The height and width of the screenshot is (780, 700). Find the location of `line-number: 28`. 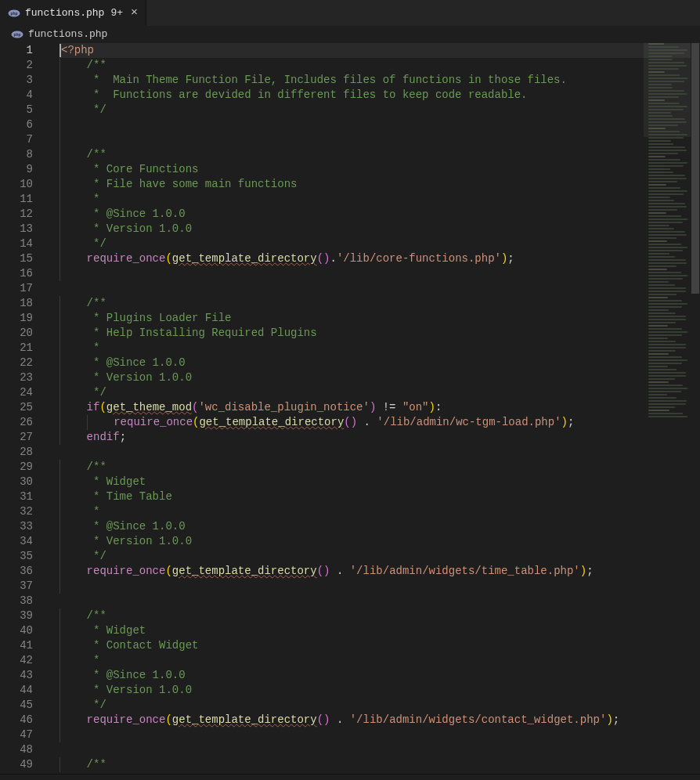

line-number: 28 is located at coordinates (16, 453).